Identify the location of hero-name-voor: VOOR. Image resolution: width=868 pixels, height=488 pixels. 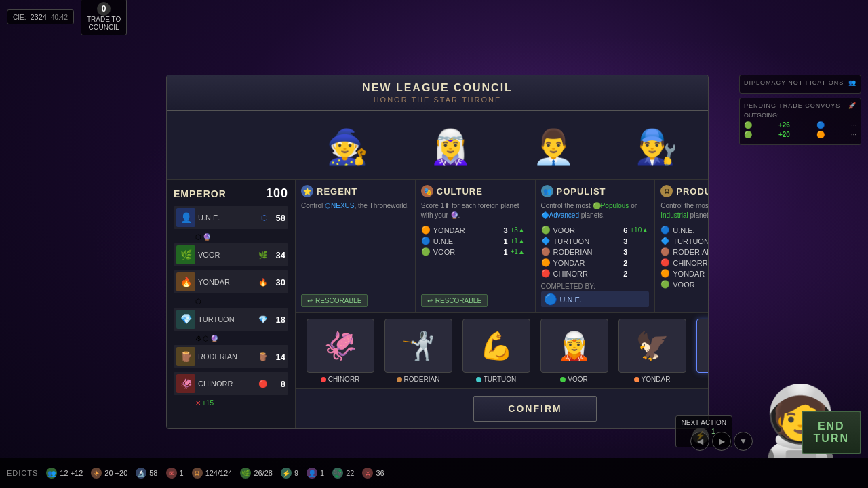
(574, 380).